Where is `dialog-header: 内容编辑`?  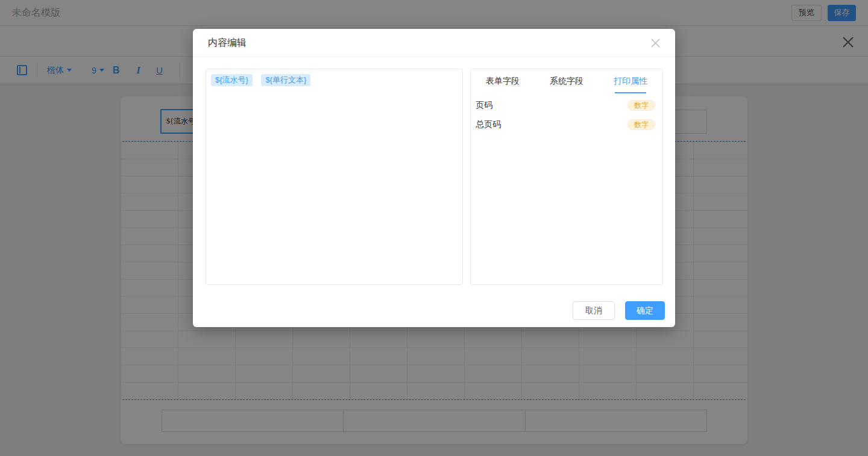
dialog-header: 内容编辑 is located at coordinates (434, 43).